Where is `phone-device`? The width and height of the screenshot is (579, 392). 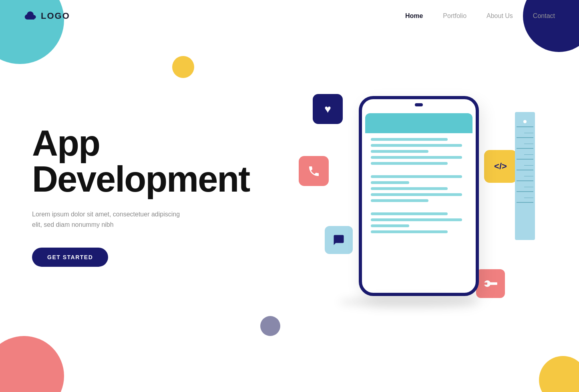
phone-device is located at coordinates (419, 196).